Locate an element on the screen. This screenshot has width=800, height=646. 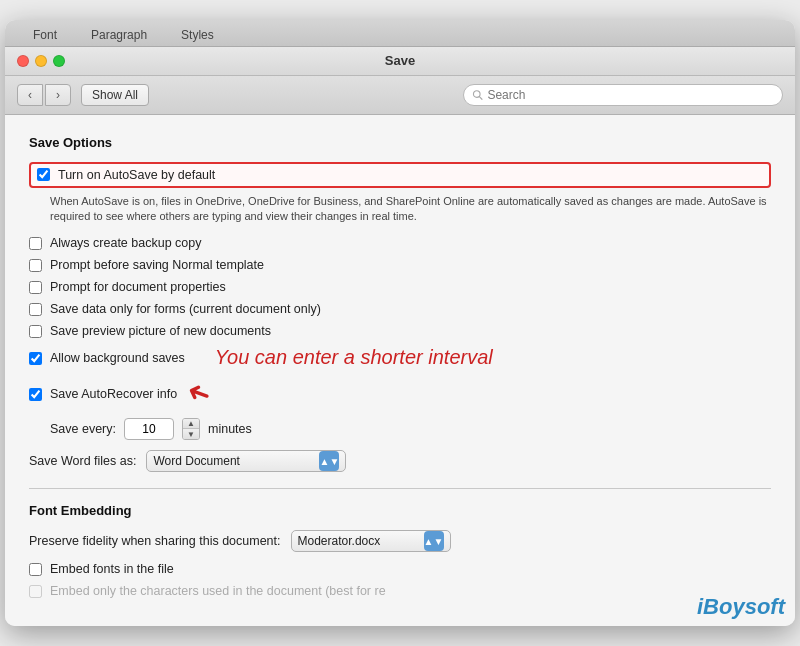
forward-button: › is located at coordinates (58, 95).